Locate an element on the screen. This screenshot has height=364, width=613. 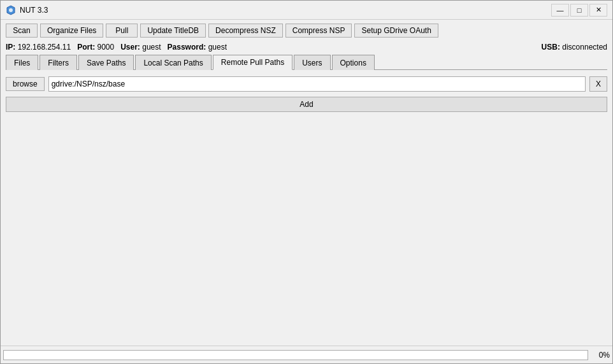
browse-button: browse is located at coordinates (25, 84).